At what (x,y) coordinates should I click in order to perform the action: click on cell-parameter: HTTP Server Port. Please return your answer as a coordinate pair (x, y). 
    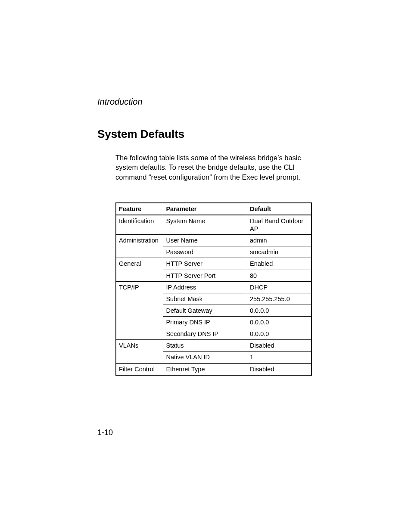
    Looking at the image, I should click on (205, 276).